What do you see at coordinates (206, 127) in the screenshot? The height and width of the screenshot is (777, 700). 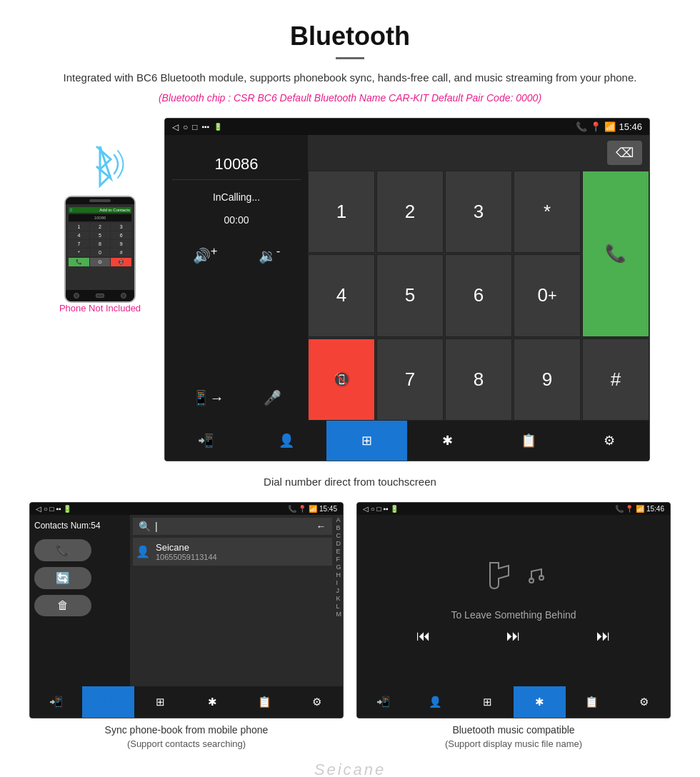 I see `signal-icon: ▪▪▪` at bounding box center [206, 127].